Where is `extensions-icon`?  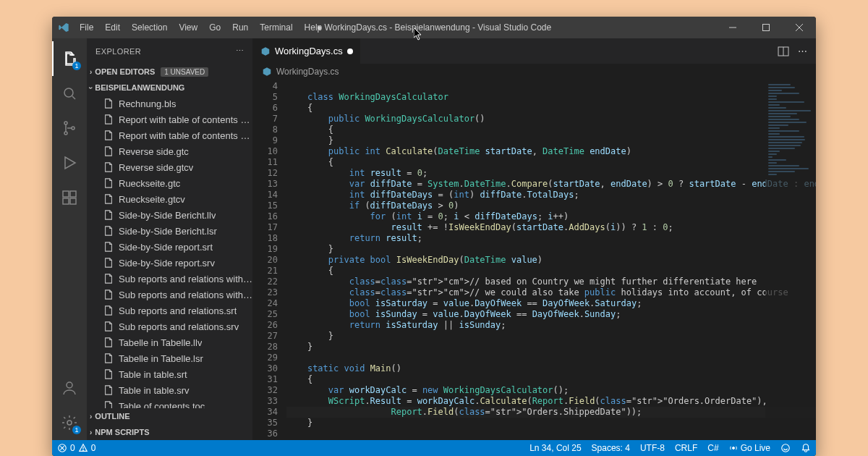
extensions-icon is located at coordinates (69, 198).